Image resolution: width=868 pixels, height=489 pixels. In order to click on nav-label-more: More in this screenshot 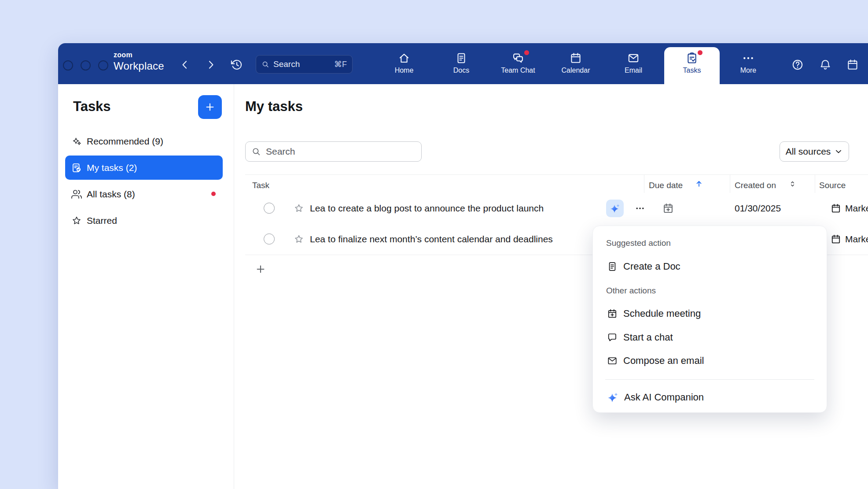, I will do `click(748, 70)`.